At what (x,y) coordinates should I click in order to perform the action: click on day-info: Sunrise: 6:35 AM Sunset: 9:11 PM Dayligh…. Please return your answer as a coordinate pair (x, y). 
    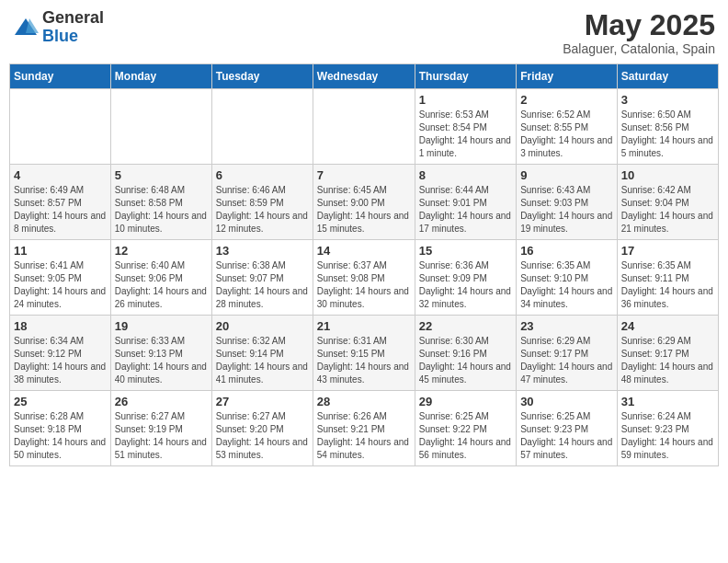
    Looking at the image, I should click on (667, 285).